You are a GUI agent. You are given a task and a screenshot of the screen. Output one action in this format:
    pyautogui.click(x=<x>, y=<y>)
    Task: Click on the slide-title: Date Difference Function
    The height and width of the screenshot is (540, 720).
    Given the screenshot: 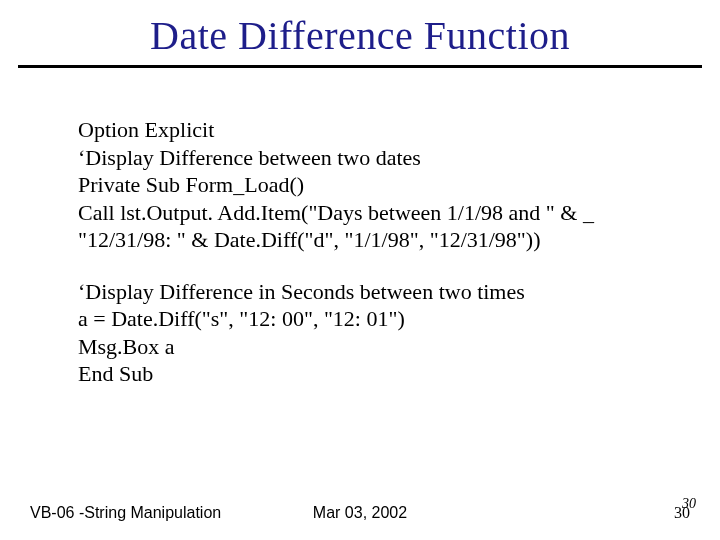 What is the action you would take?
    pyautogui.click(x=360, y=32)
    